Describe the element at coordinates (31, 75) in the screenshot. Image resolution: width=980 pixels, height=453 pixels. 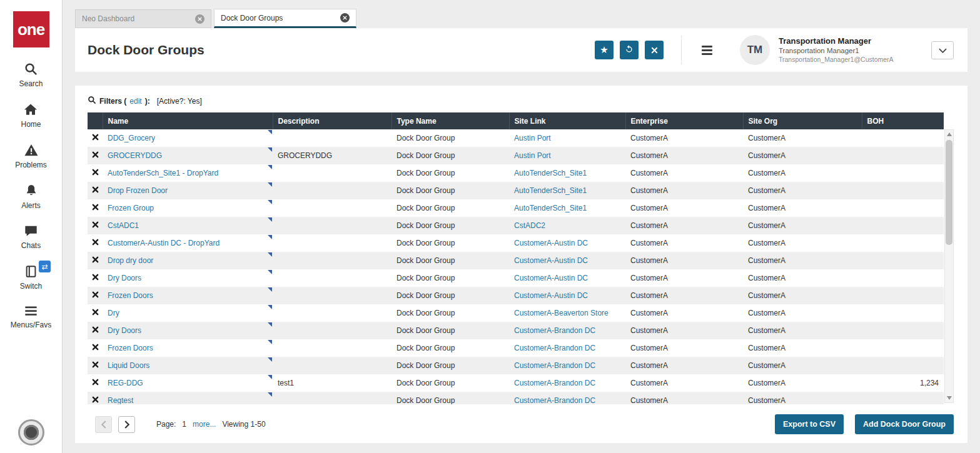
I see `sidebar-item-search: Search` at that location.